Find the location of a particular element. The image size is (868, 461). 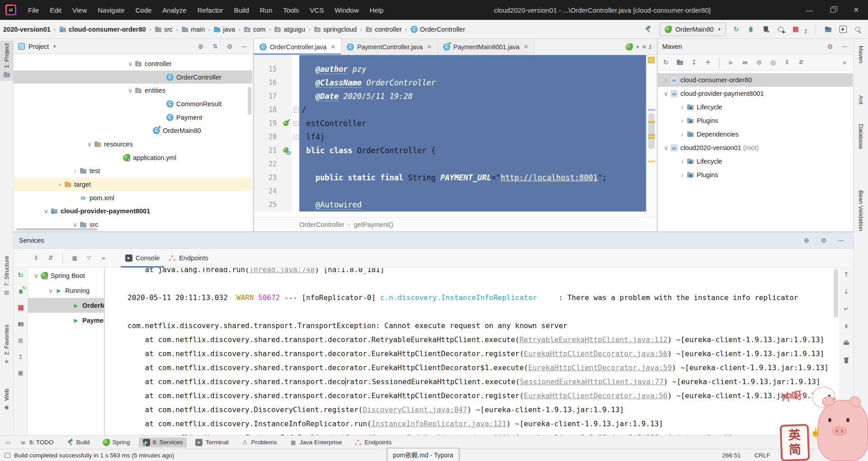

settings-icon is located at coordinates (830, 47).